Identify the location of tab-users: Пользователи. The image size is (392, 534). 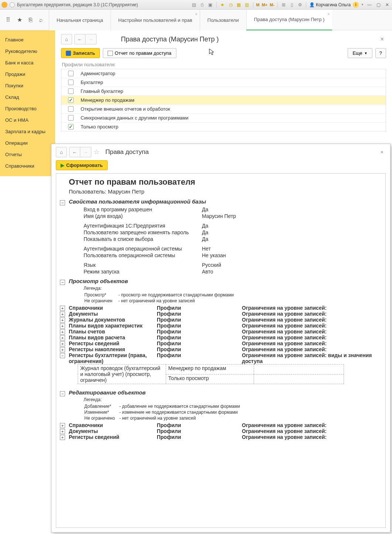
(223, 20).